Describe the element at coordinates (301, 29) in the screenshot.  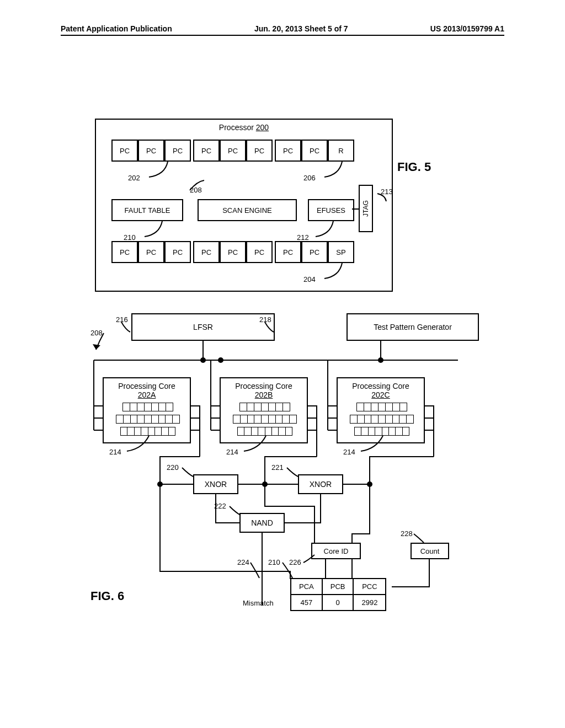
I see `header-mid: Jun. 20, 2013 Sheet 5 of 7` at that location.